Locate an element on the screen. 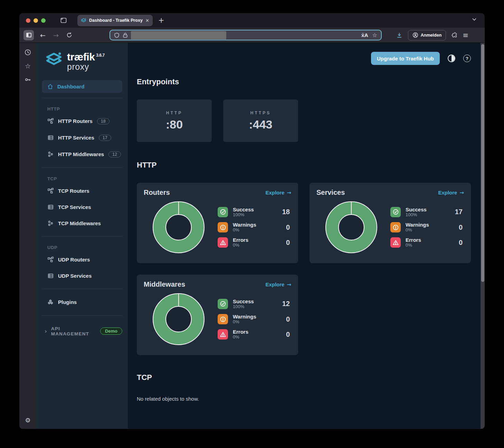  entrypoint-port: :443 is located at coordinates (260, 124).